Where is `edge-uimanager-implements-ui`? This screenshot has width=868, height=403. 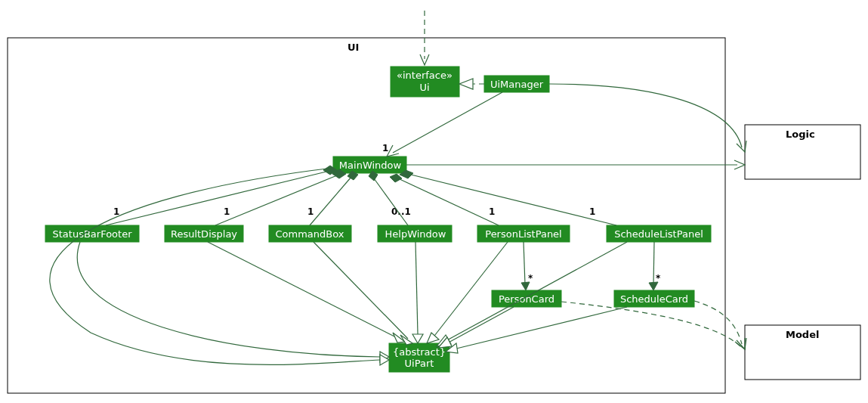
edge-uimanager-implements-ui is located at coordinates (471, 84).